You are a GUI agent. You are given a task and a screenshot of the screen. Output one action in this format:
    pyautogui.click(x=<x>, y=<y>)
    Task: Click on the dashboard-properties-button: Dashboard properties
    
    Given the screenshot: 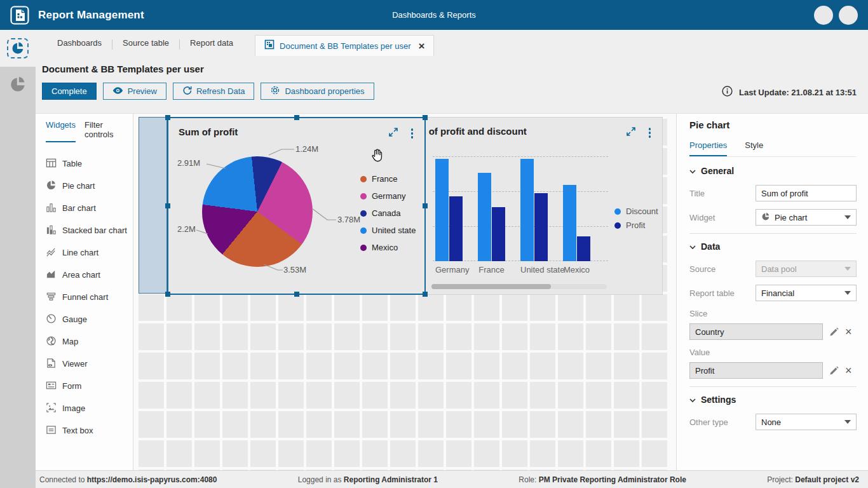 What is the action you would take?
    pyautogui.click(x=317, y=92)
    